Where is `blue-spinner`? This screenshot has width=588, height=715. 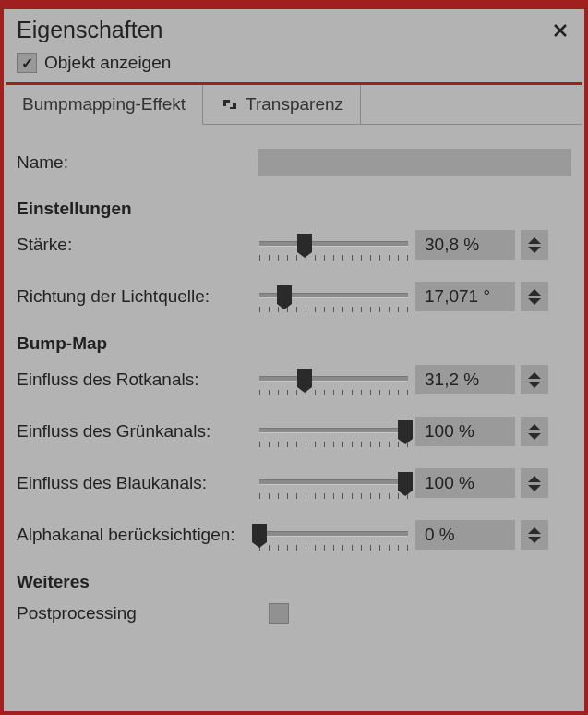
blue-spinner is located at coordinates (534, 483).